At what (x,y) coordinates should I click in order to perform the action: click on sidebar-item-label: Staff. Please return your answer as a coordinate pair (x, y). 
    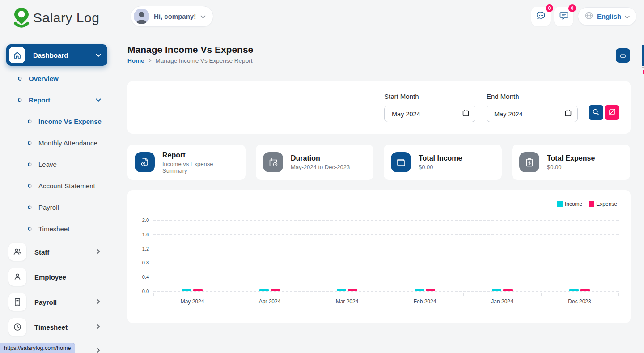
    Looking at the image, I should click on (62, 252).